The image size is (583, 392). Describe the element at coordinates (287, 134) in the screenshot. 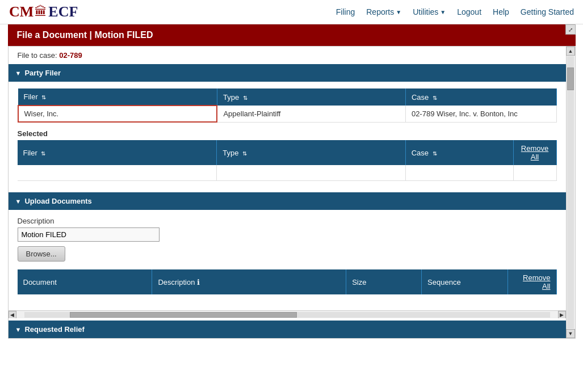

I see `selected-label: Selected` at that location.